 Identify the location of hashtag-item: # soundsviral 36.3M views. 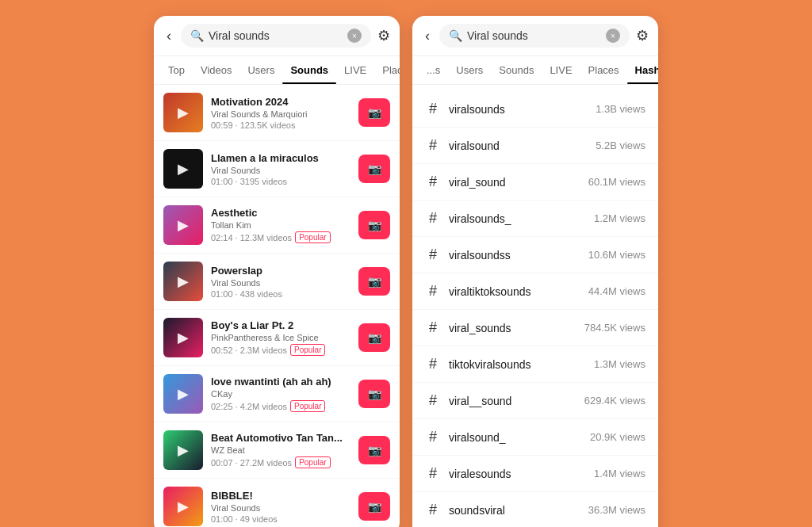
(535, 510).